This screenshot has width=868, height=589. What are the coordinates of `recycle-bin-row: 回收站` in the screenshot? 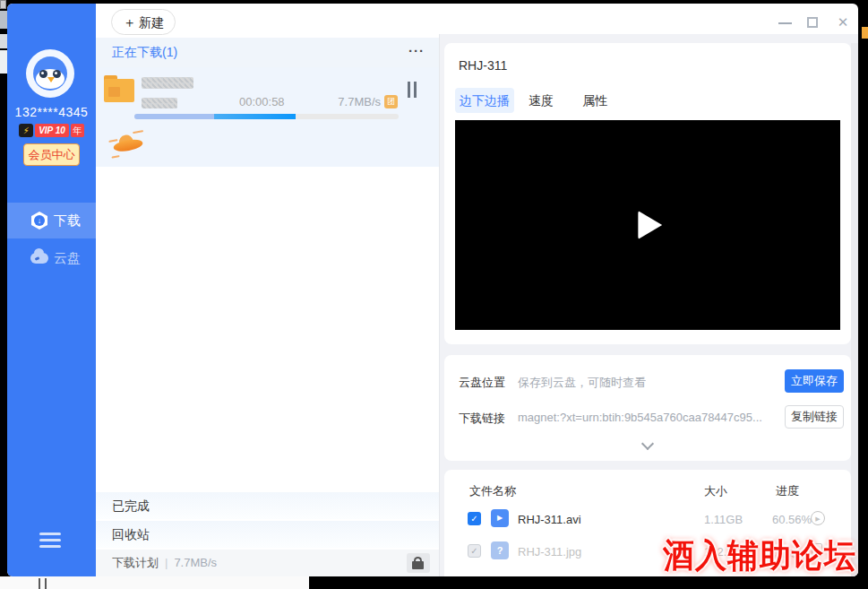 It's located at (267, 534).